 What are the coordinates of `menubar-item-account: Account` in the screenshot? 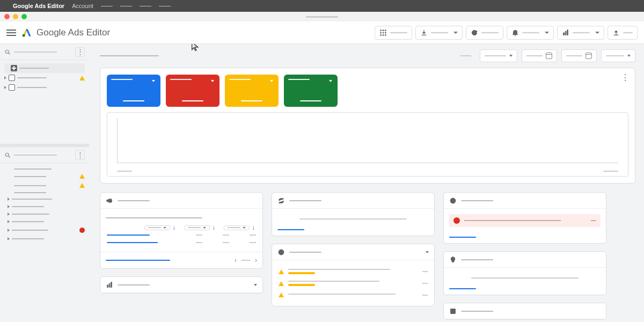 It's located at (83, 6).